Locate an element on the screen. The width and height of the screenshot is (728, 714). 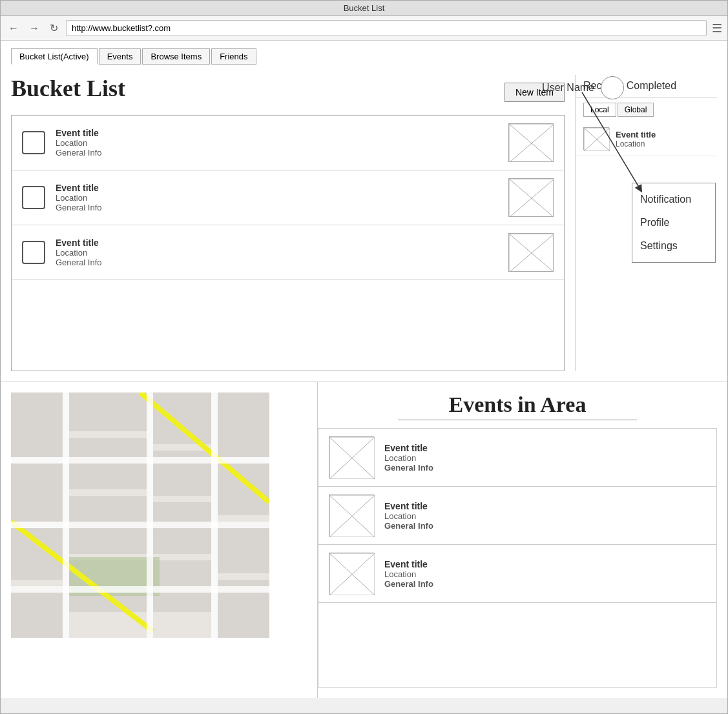
bucket-item-info-2: Event title Location General Info is located at coordinates (276, 198).